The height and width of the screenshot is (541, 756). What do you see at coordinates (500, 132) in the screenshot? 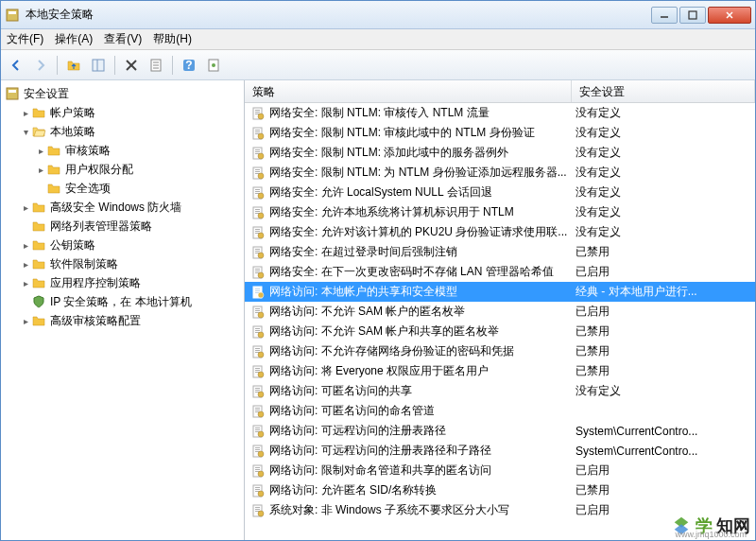
I see `list-row: 网络安全: 限制 NTLM: 审核此域中的 NTLM 身份验证没有定义` at bounding box center [500, 132].